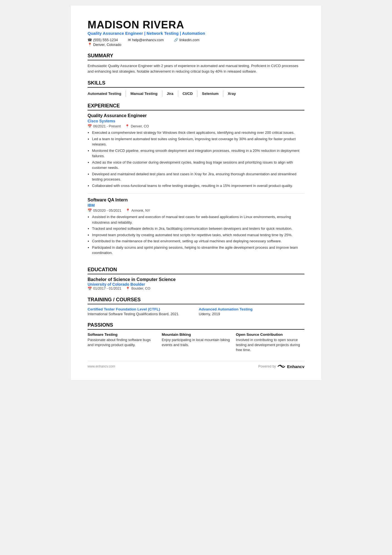  I want to click on passion-title: Software Testing, so click(122, 334).